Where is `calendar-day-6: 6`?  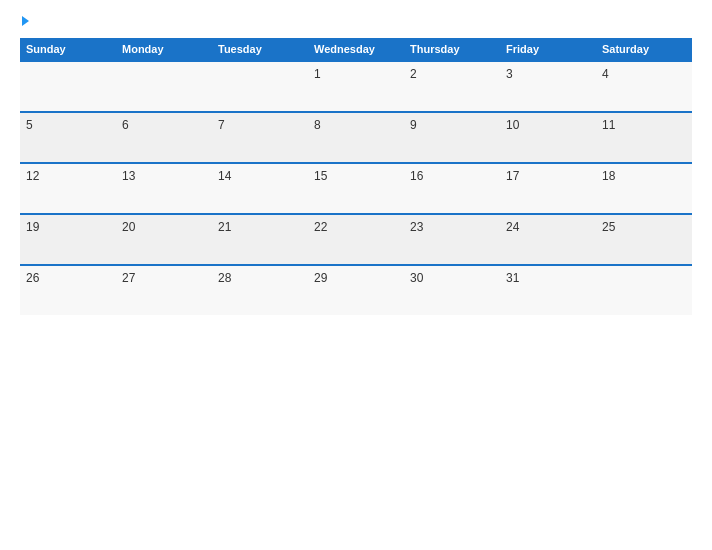 calendar-day-6: 6 is located at coordinates (164, 138).